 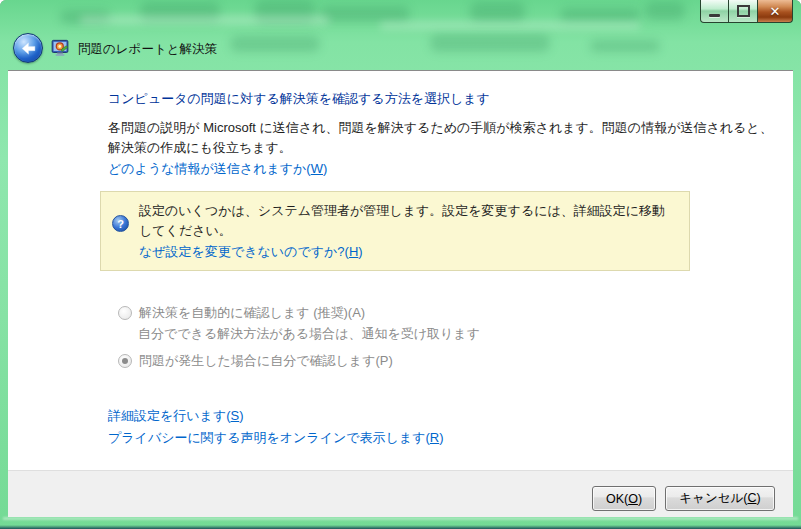 What do you see at coordinates (440, 138) in the screenshot?
I see `description-text: 各問題の説明が Microsoft に送信され、問題を解決するための手順が検索さ…` at bounding box center [440, 138].